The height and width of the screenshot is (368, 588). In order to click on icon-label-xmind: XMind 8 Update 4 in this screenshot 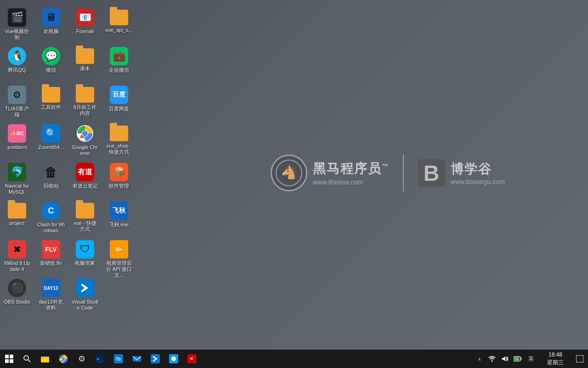, I will do `click(17, 266)`.